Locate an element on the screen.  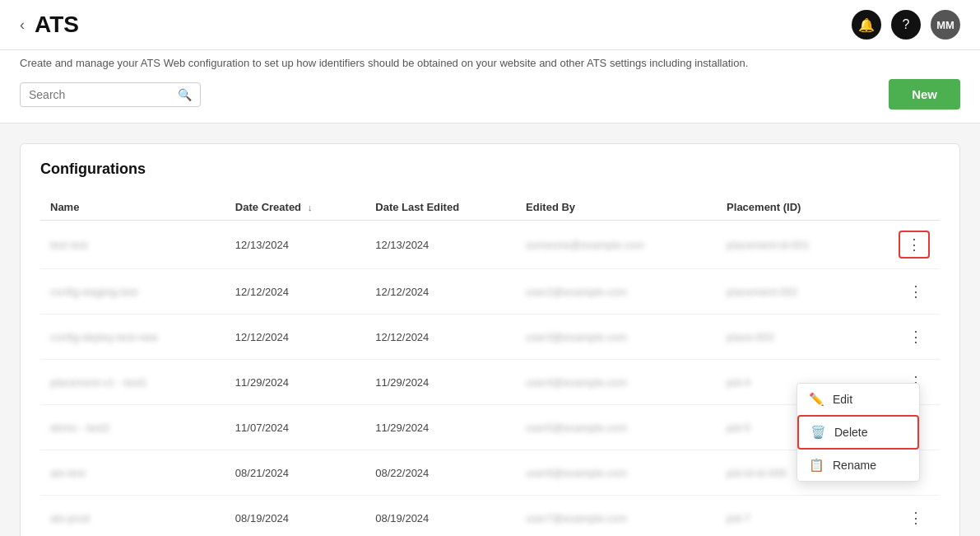
placement-id-value: placement-id-001 is located at coordinates (768, 245).